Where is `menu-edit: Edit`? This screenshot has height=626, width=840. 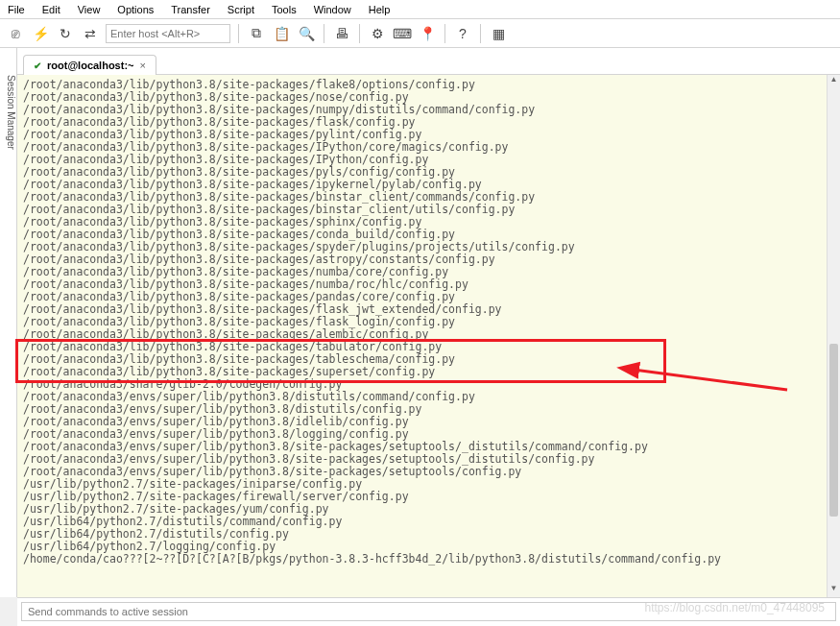
menu-edit: Edit is located at coordinates (52, 10).